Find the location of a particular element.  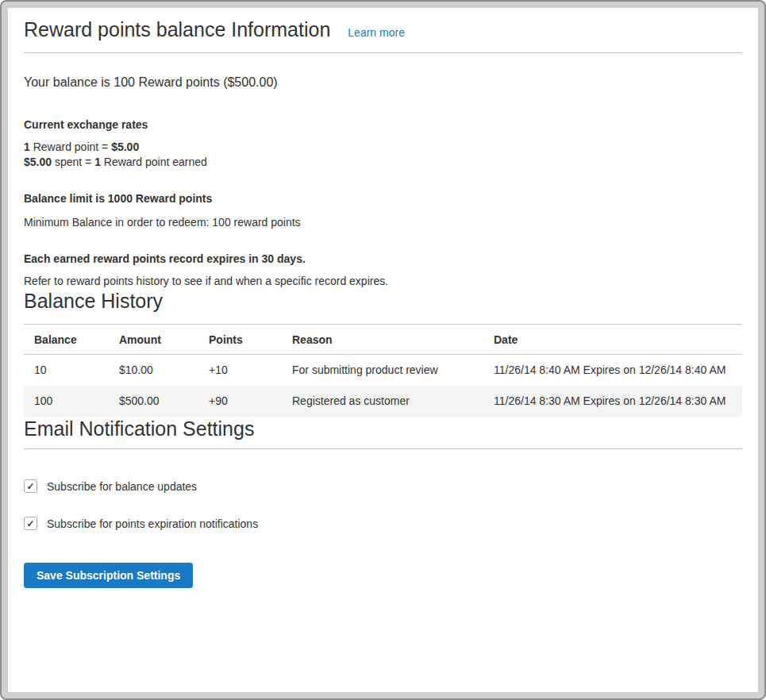

column-header-date: Date is located at coordinates (613, 340).